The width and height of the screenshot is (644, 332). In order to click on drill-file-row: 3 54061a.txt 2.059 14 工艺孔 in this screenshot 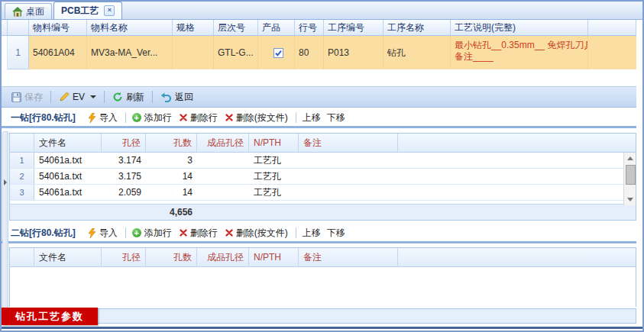, I will do `click(322, 192)`.